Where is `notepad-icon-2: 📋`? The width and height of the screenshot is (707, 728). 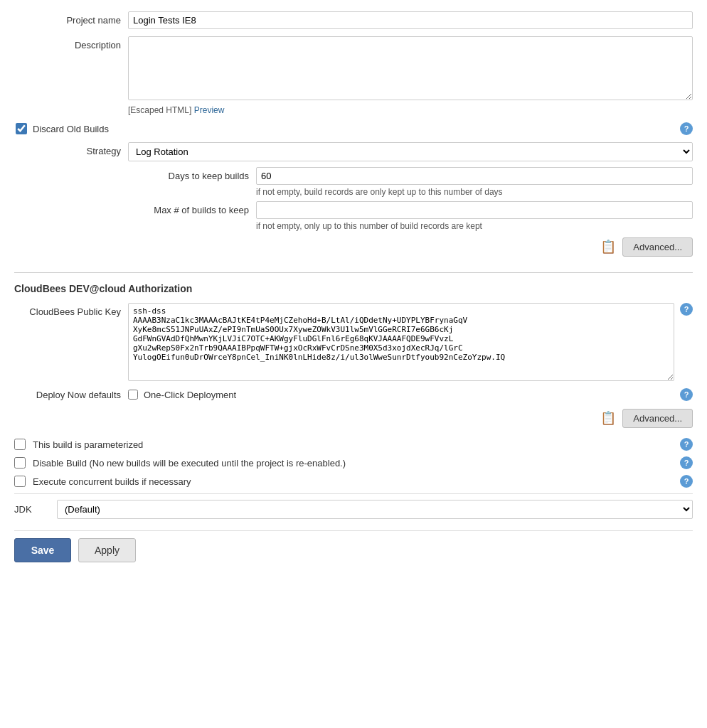
notepad-icon-2: 📋 is located at coordinates (608, 418).